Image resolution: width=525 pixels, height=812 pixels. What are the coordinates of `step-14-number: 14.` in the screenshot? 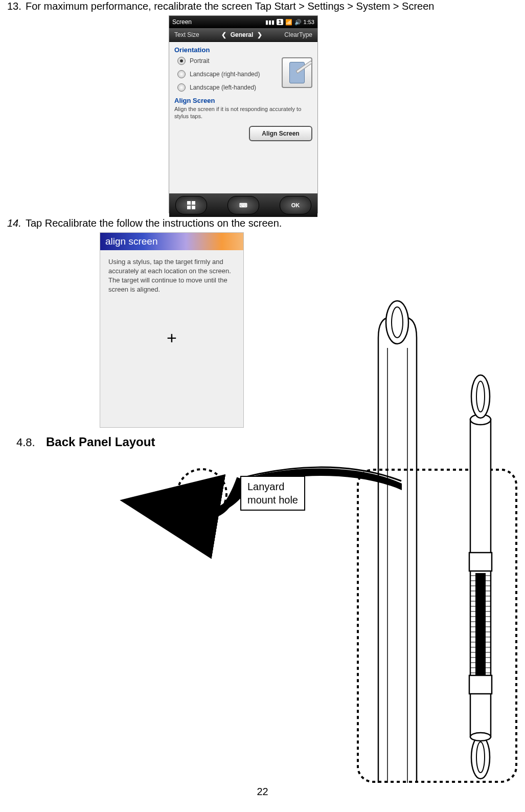 It's located at (14, 223).